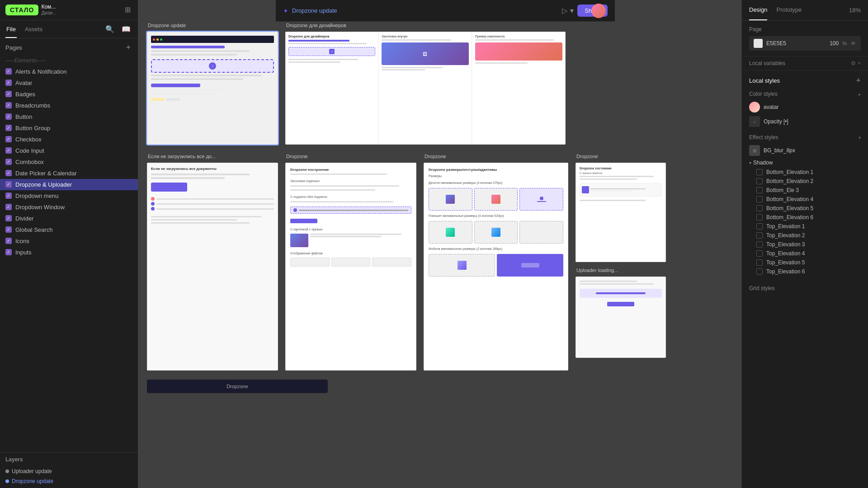  I want to click on tab-prototype: Prototype, so click(789, 10).